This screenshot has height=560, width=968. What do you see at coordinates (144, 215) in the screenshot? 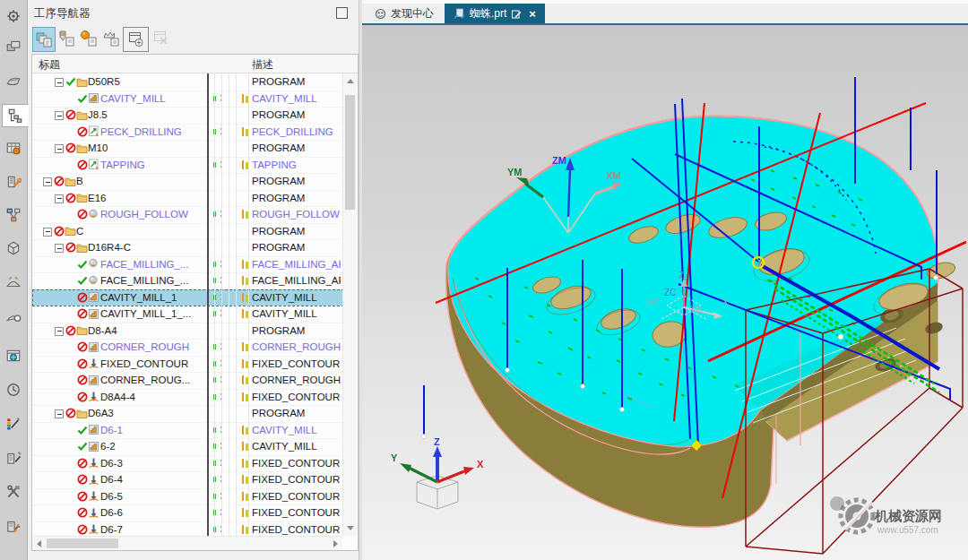
I see `operation-title: ROUGH_FOLLOW` at bounding box center [144, 215].